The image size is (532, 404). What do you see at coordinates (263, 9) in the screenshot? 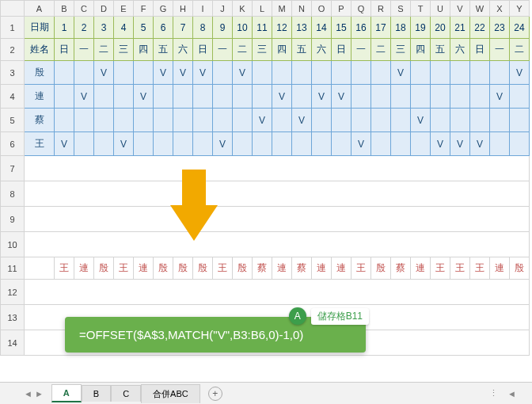
I see `col-header: L` at bounding box center [263, 9].